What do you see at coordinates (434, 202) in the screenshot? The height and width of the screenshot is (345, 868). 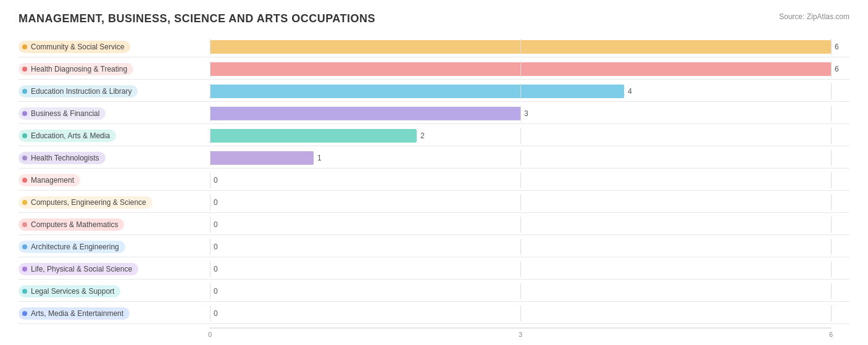 I see `bar-row: Computers, Engineering & Science0` at bounding box center [434, 202].